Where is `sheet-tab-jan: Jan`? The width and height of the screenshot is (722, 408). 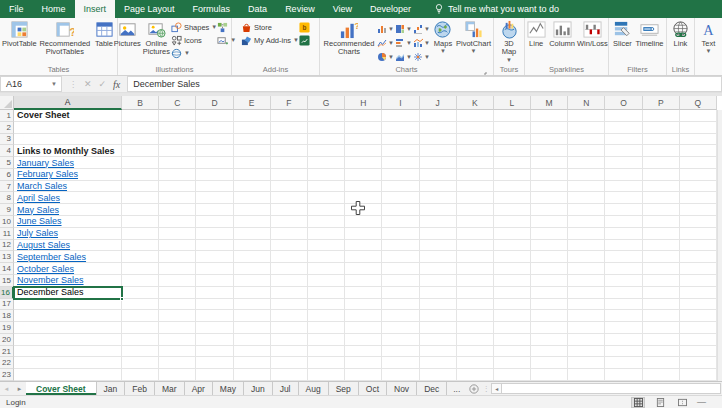
sheet-tab-jan: Jan is located at coordinates (112, 388).